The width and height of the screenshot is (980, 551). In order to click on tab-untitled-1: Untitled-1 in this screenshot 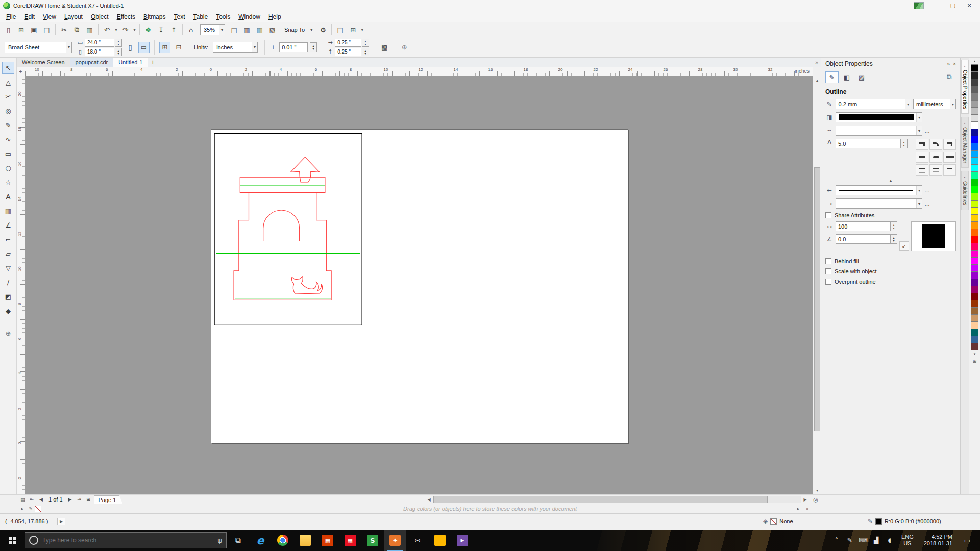, I will do `click(131, 62)`.